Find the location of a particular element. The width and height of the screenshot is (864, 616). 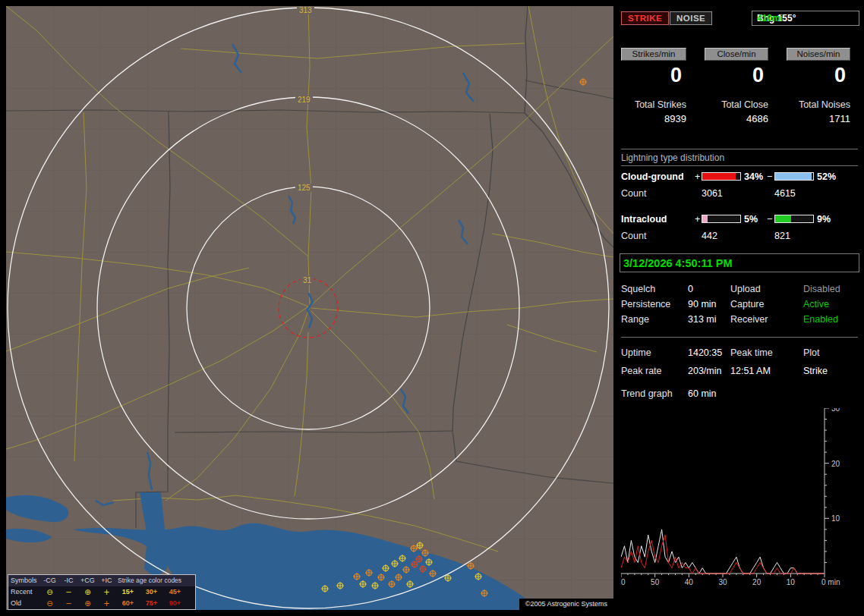

cg-plus-count: 3061 is located at coordinates (712, 193).